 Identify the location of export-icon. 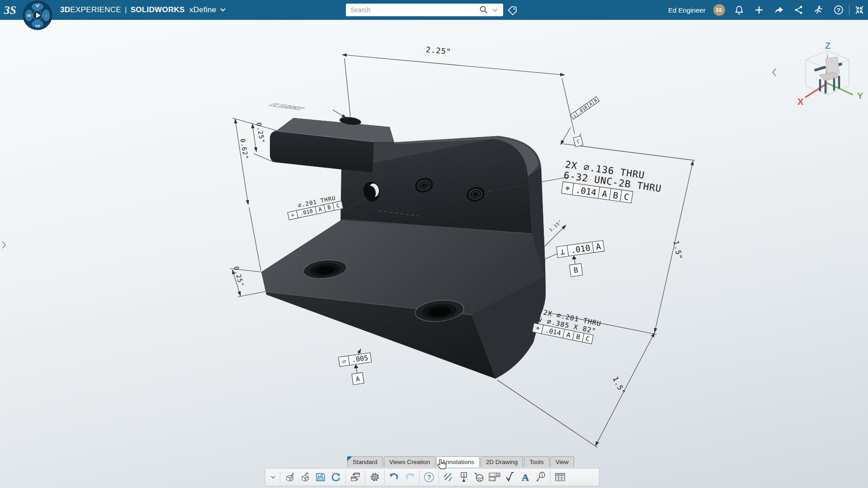
(305, 477).